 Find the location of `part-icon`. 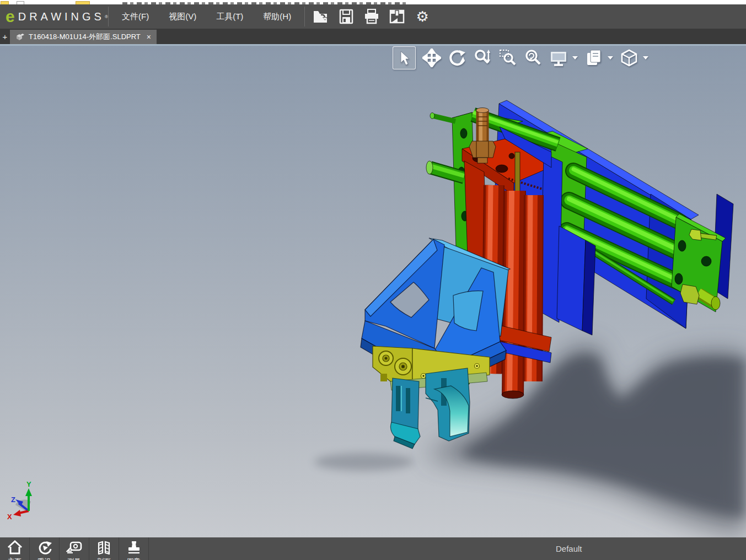

part-icon is located at coordinates (20, 37).